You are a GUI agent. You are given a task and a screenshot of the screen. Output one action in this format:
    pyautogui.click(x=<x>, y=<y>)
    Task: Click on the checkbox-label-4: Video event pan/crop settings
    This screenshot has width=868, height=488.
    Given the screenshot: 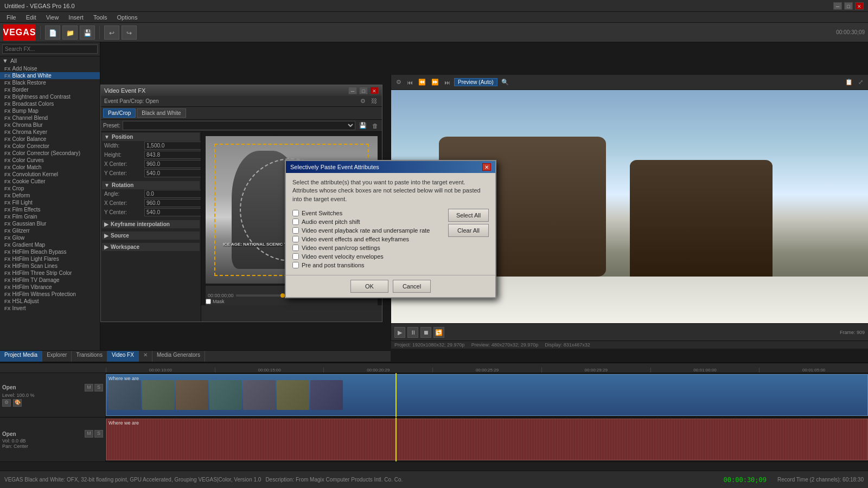 What is the action you would take?
    pyautogui.click(x=341, y=248)
    